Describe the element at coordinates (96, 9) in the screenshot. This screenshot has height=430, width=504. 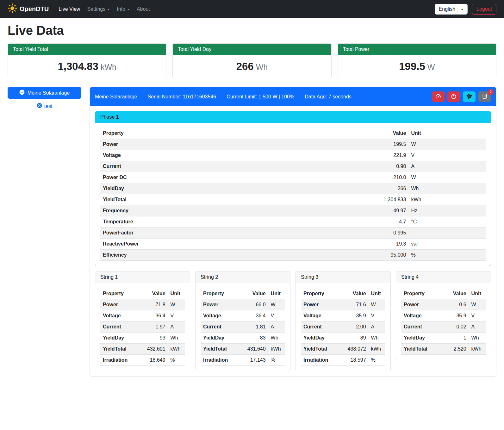
I see `nav-item-label: Settings` at that location.